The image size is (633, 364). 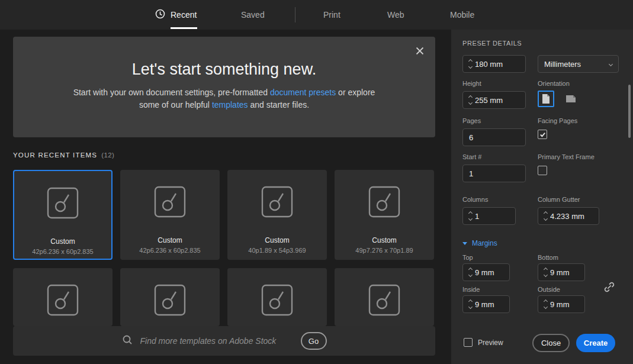 I want to click on preview-label: Preview, so click(x=490, y=343).